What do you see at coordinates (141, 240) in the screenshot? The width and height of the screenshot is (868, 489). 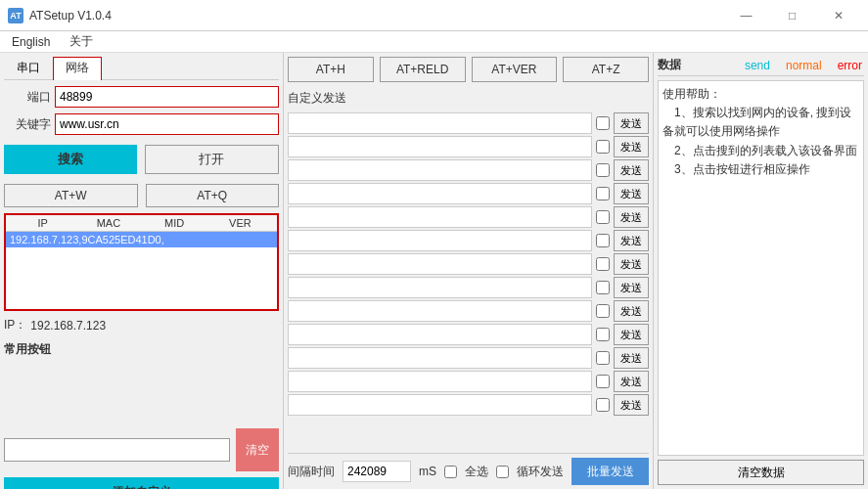 I see `device-row: 192.168.7.123,9CA525ED41D0,` at bounding box center [141, 240].